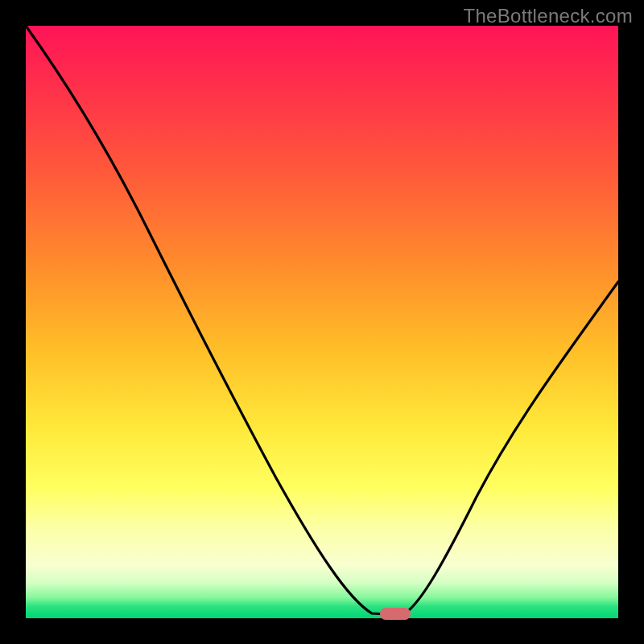  Describe the element at coordinates (547, 16) in the screenshot. I see `watermark-text: TheBottleneck.com` at that location.